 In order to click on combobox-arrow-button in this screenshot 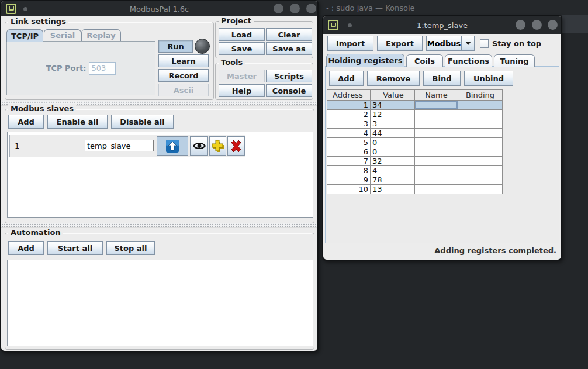, I will do `click(468, 43)`.